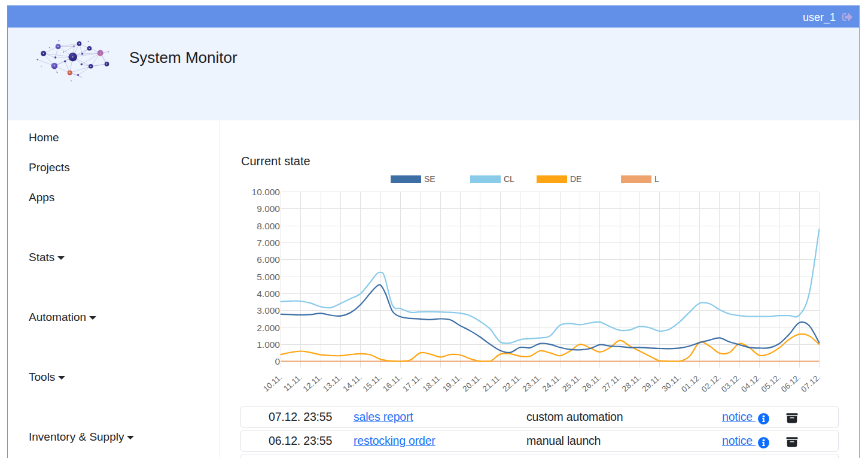 This screenshot has height=458, width=868. What do you see at coordinates (572, 383) in the screenshot?
I see `svg-text: 25.11.` at bounding box center [572, 383].